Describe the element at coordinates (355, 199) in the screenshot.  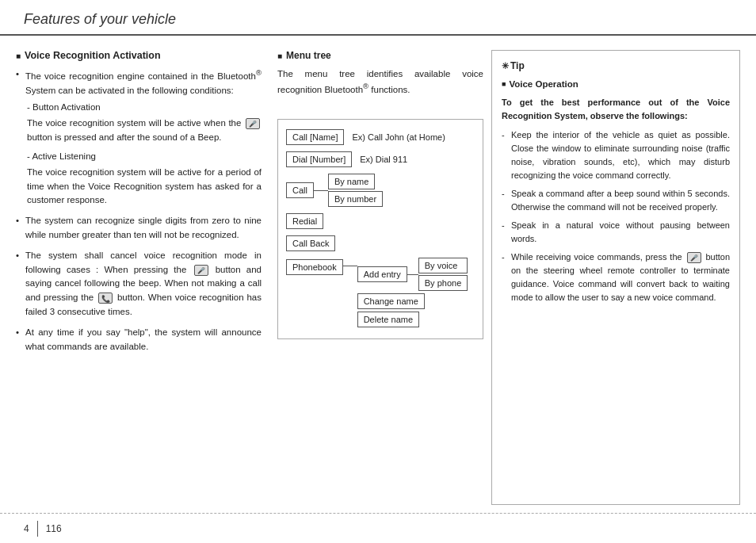
I see `node-by-number: By number` at that location.